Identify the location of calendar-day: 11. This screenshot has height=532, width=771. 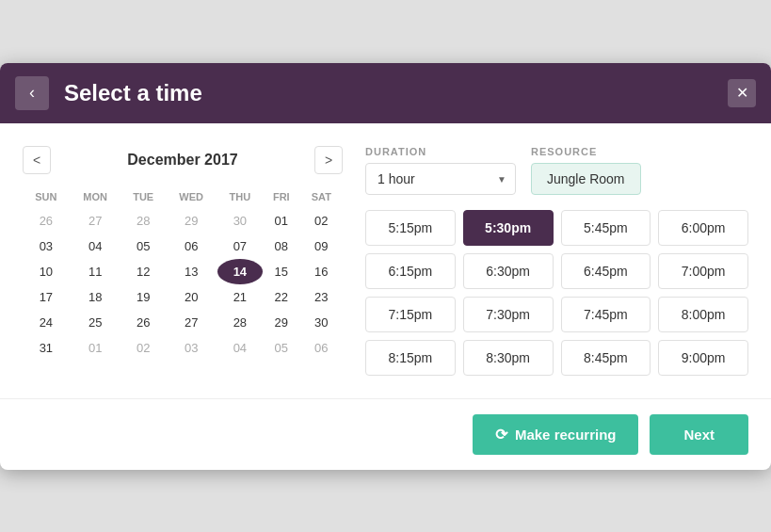
(96, 271).